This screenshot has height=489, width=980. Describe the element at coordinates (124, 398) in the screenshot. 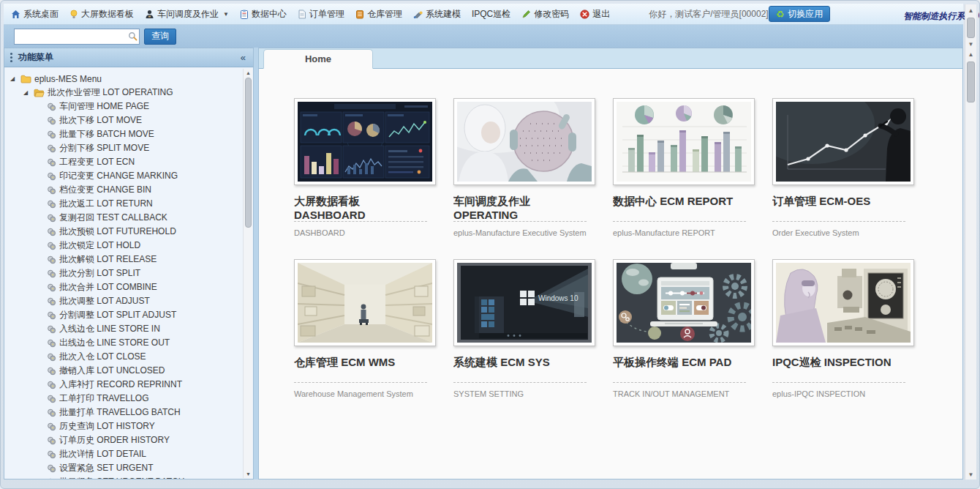

I see `tree-item: 工单打印 TRAVELLOG` at that location.